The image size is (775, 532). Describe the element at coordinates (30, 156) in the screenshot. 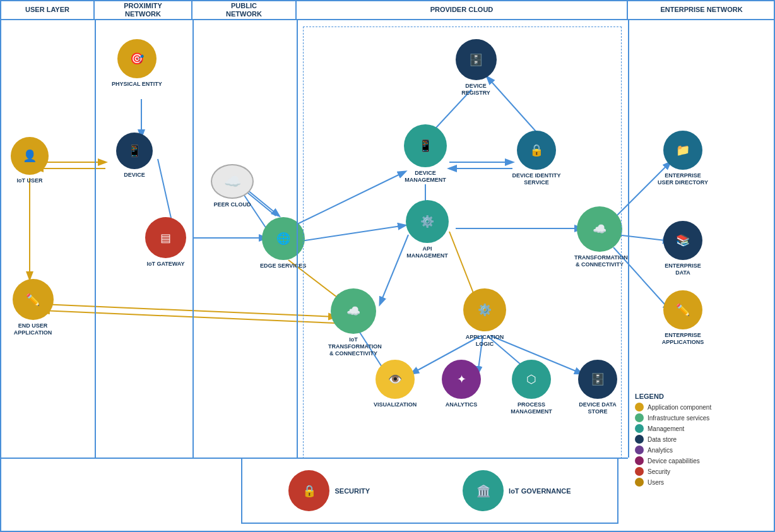

I see `iot-user-circle: 👤` at that location.